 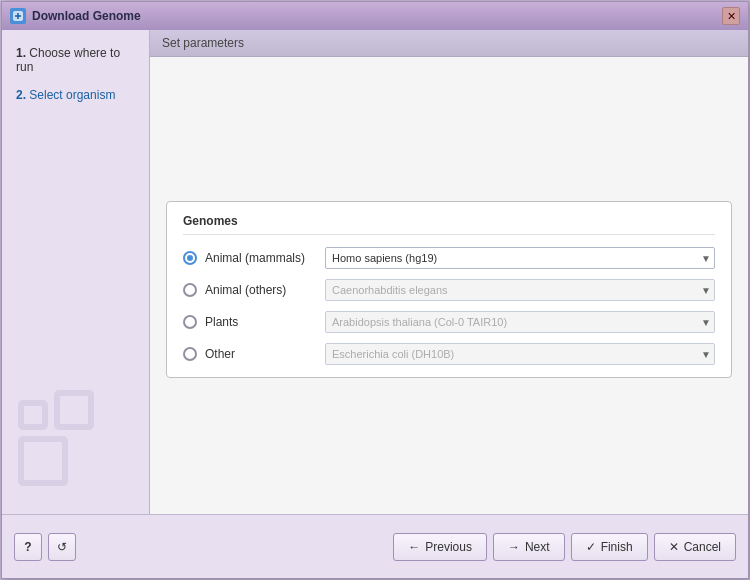 What do you see at coordinates (520, 290) in the screenshot?
I see `select-animal-others: Caenorhabditis elegans Drosophila melano…` at bounding box center [520, 290].